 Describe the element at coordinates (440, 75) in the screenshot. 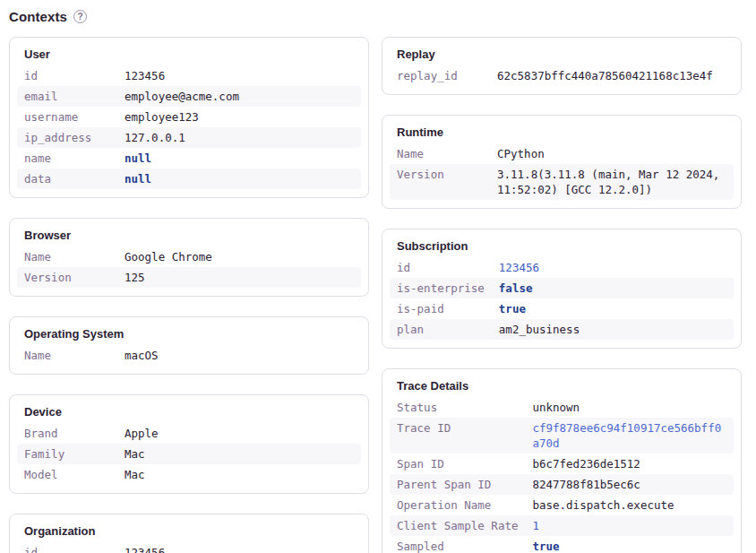

I see `kv-key: replay_id` at that location.